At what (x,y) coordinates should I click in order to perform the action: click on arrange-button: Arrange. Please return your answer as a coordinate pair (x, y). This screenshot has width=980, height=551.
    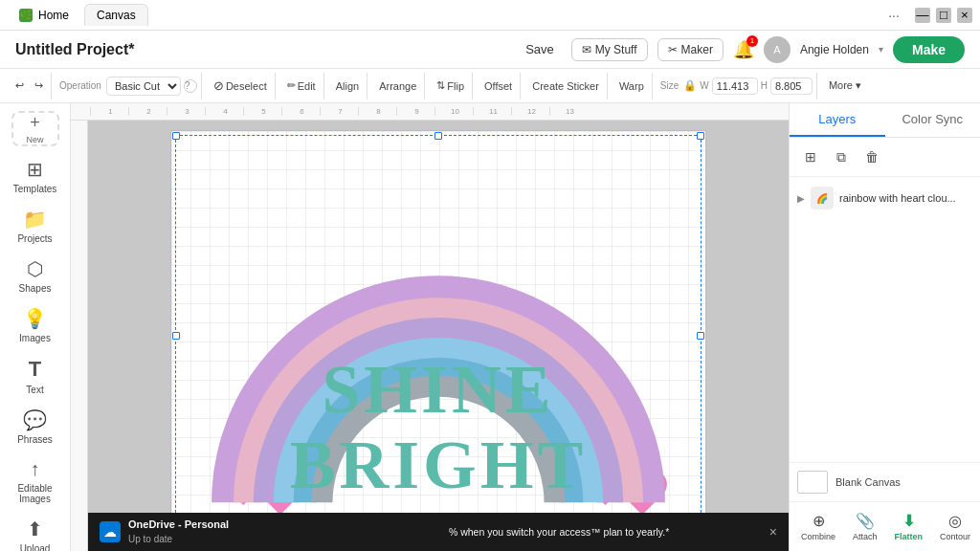
    Looking at the image, I should click on (398, 86).